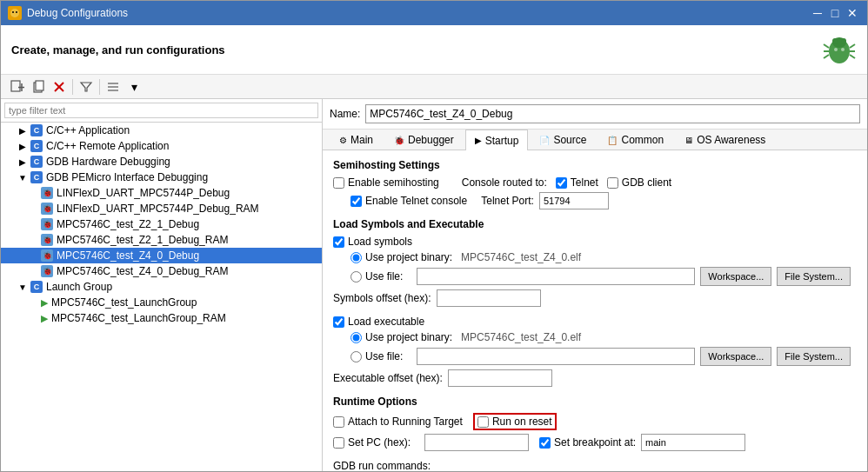  Describe the element at coordinates (497, 140) in the screenshot. I see `tab-startup: ▶ Startup` at that location.